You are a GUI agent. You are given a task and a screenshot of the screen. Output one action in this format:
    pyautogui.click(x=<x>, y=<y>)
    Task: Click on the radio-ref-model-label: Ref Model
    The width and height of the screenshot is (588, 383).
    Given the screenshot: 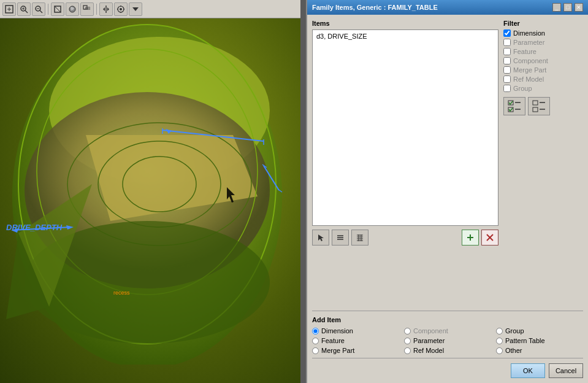 What is the action you would take?
    pyautogui.click(x=429, y=350)
    